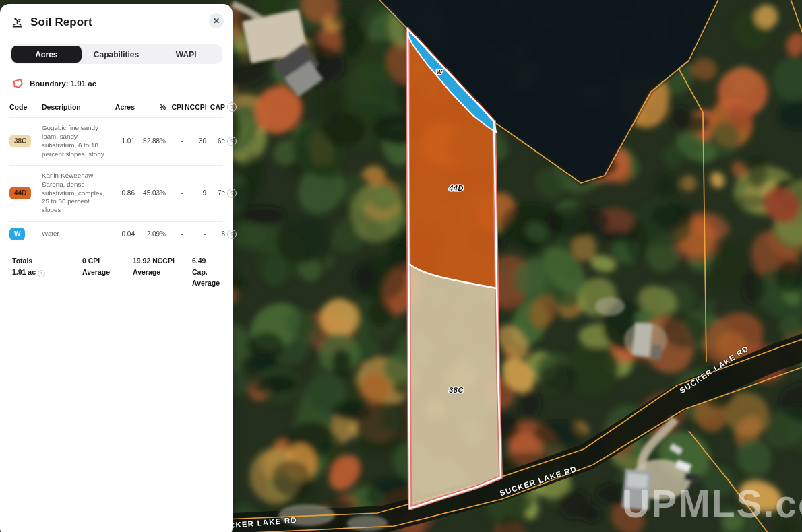 The height and width of the screenshot is (532, 802). Describe the element at coordinates (232, 107) in the screenshot. I see `header-help-icon: ?` at that location.